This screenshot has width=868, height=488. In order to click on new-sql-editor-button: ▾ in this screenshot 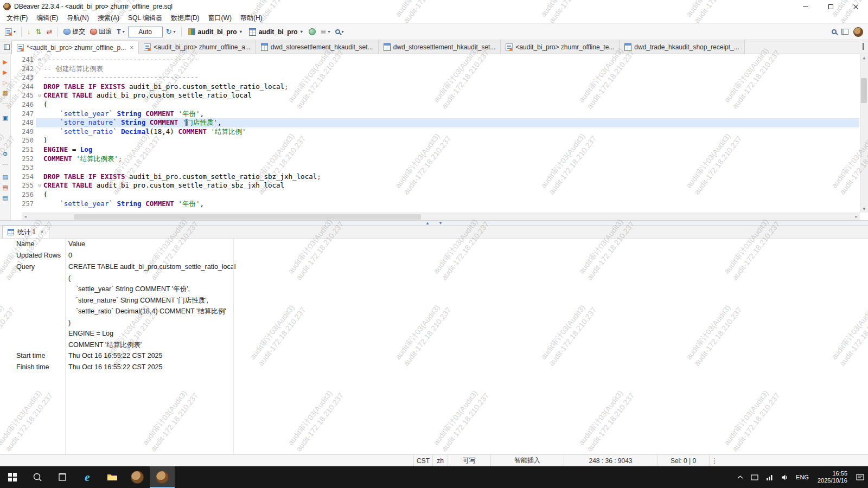, I will do `click(10, 32)`.